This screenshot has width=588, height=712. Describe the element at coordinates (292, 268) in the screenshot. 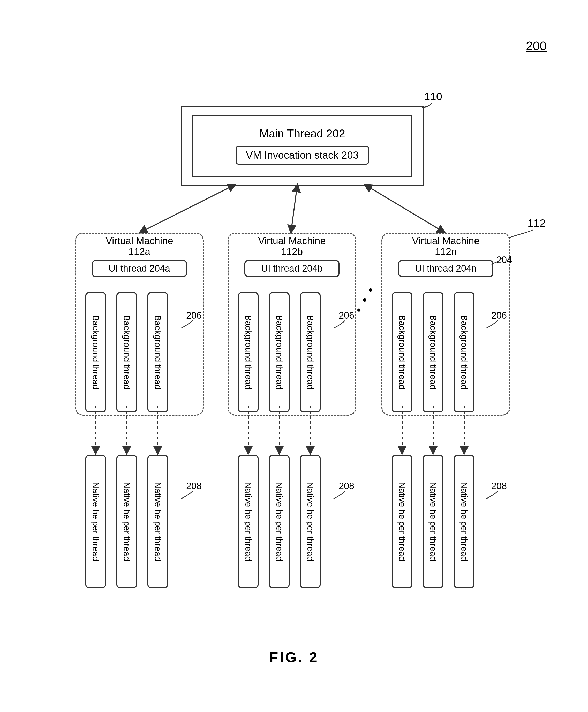

I see `vm-b-ui-thread: UI thread 204b` at that location.